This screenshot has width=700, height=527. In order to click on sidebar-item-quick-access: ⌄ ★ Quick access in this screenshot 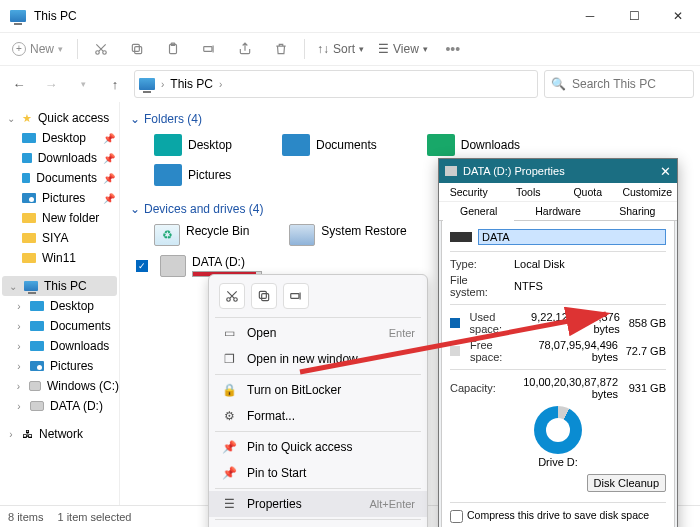, I will do `click(60, 118)`.